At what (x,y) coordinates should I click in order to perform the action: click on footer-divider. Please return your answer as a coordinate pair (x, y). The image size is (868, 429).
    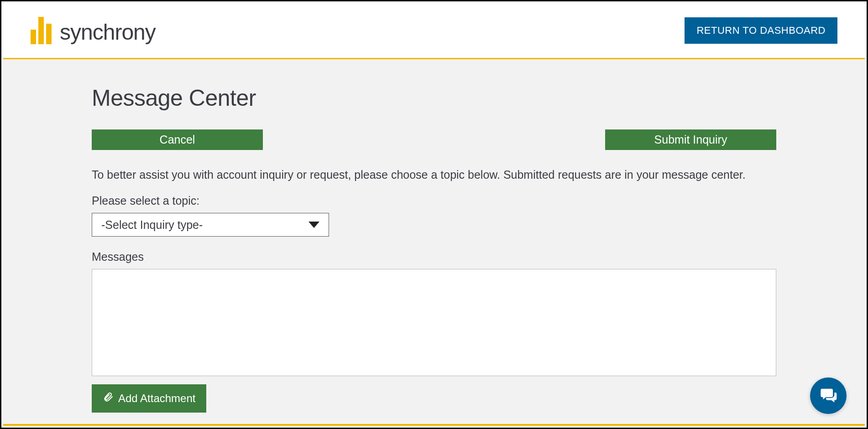
    Looking at the image, I should click on (434, 425).